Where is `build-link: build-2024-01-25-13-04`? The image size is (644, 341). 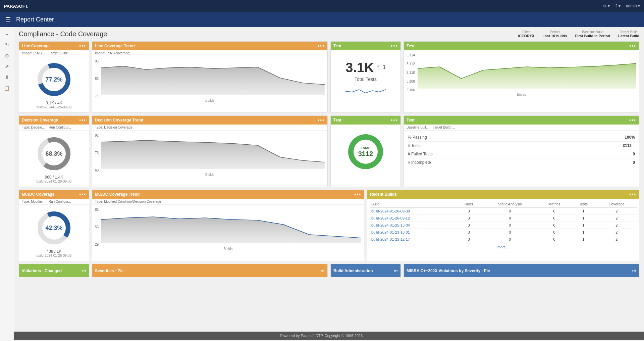
build-link: build-2024-01-25-13-04 is located at coordinates (413, 226).